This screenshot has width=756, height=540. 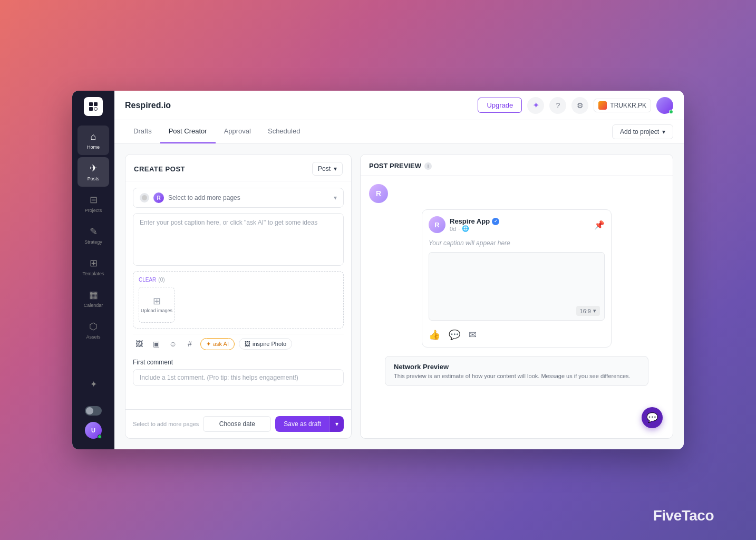 What do you see at coordinates (190, 344) in the screenshot?
I see `hashtag-toolbar-icon: #` at bounding box center [190, 344].